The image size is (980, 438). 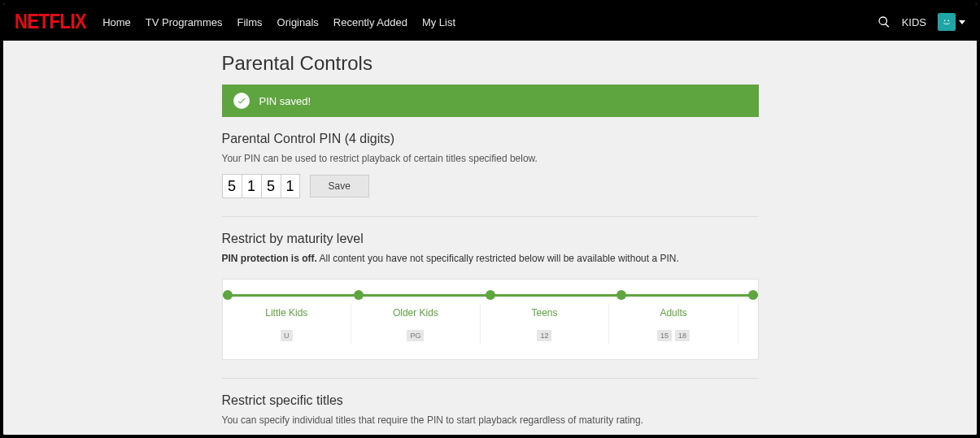 I want to click on maturity-slider: Little Kids U Older Kids PG Teens 12 Adu…, so click(x=490, y=319).